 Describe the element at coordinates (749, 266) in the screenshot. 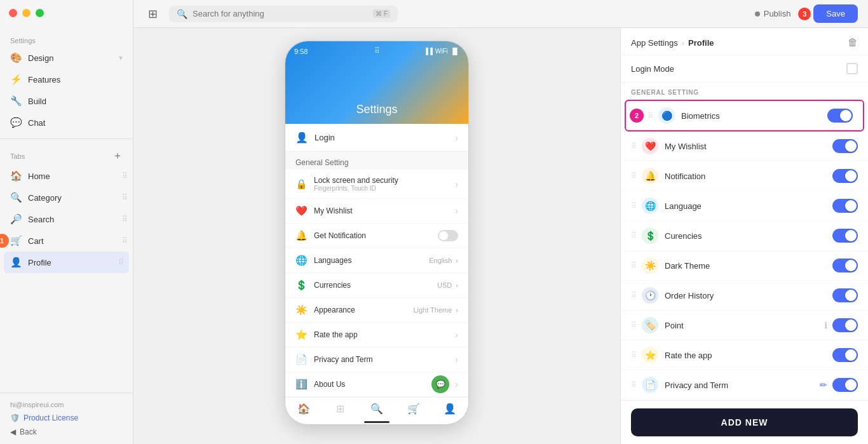

I see `dark-theme-label: Dark Theme` at that location.